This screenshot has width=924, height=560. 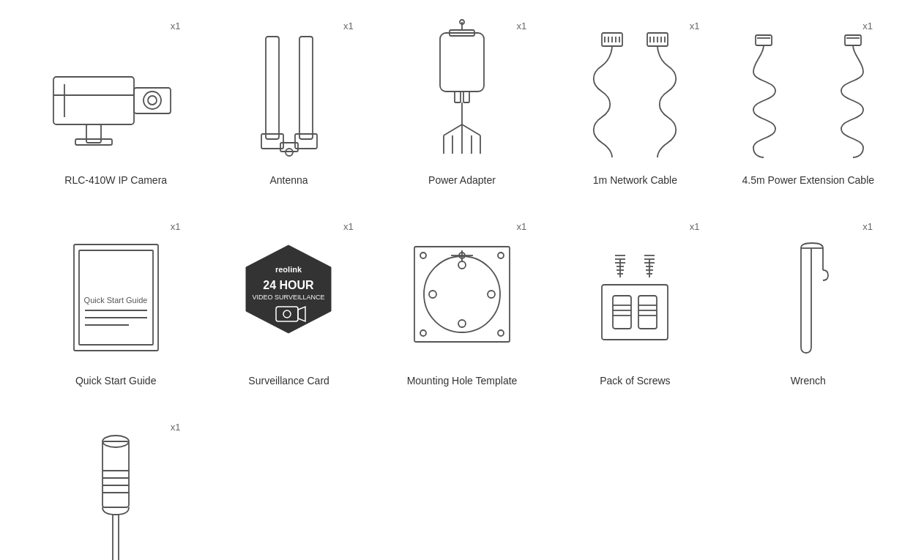 What do you see at coordinates (521, 227) in the screenshot?
I see `quantity-mounting-template: x1` at bounding box center [521, 227].